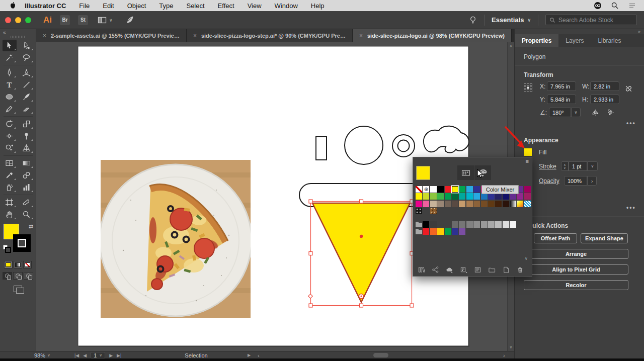 This screenshot has height=361, width=644. Describe the element at coordinates (13, 6) in the screenshot. I see `apple-menu-icon` at that location.